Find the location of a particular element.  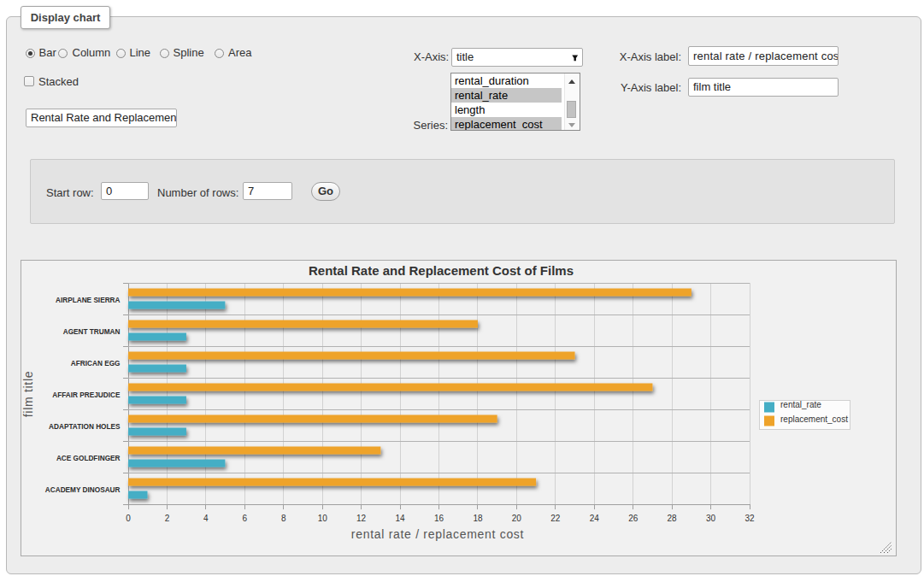

svg-text: 8 is located at coordinates (284, 518).